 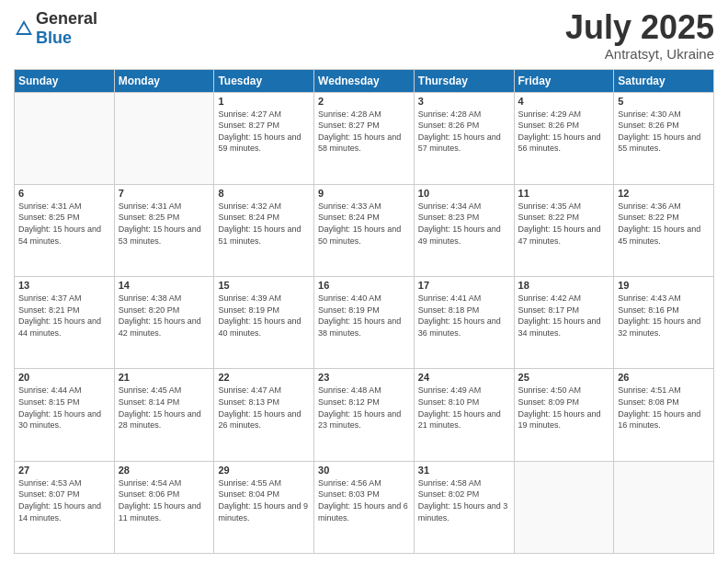 What do you see at coordinates (265, 138) in the screenshot?
I see `calendar-cell: 1Sunrise: 4:27 AMSunset: 8:27 PMDaylight…` at bounding box center [265, 138].